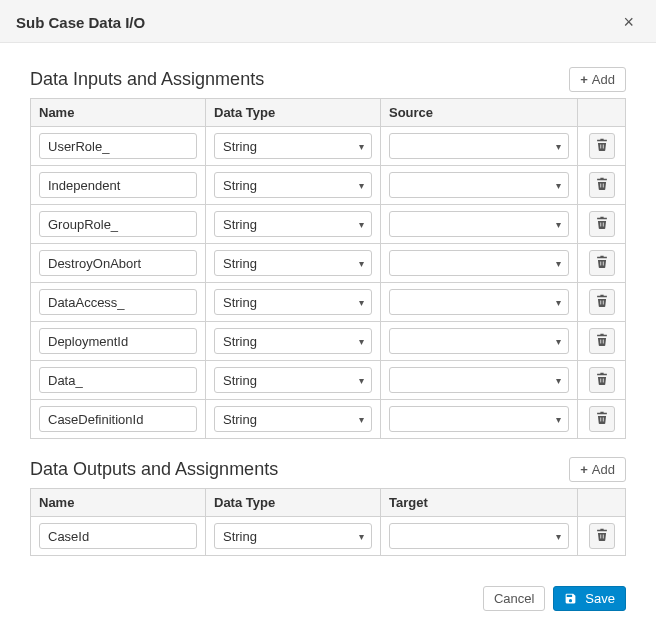 Image resolution: width=656 pixels, height=628 pixels. I want to click on modal-footer: Cancel Save, so click(328, 600).